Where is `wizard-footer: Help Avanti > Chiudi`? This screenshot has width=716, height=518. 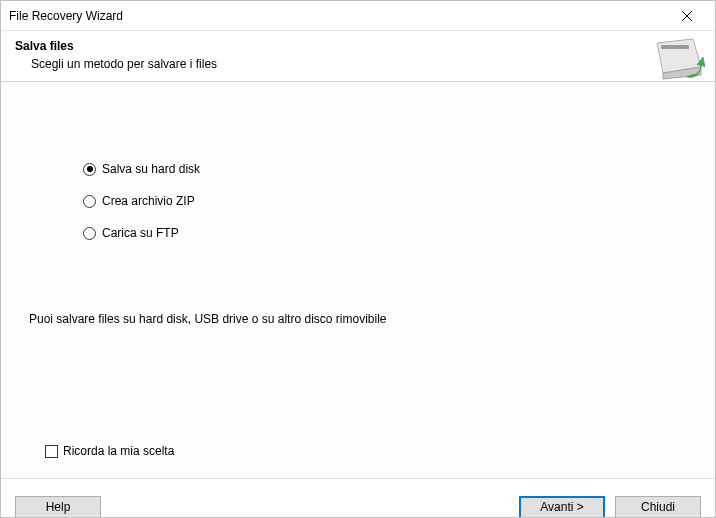 wizard-footer: Help Avanti > Chiudi is located at coordinates (358, 498).